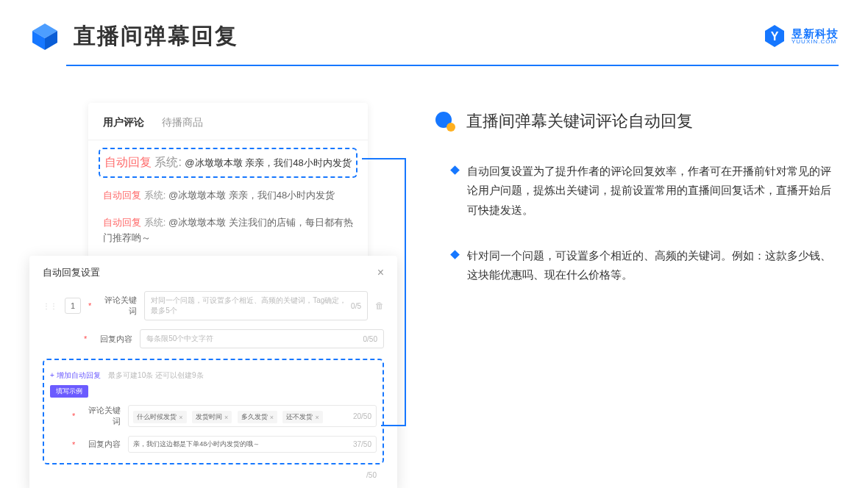 The image size is (868, 488). What do you see at coordinates (73, 306) in the screenshot?
I see `index-box: 1` at bounding box center [73, 306].